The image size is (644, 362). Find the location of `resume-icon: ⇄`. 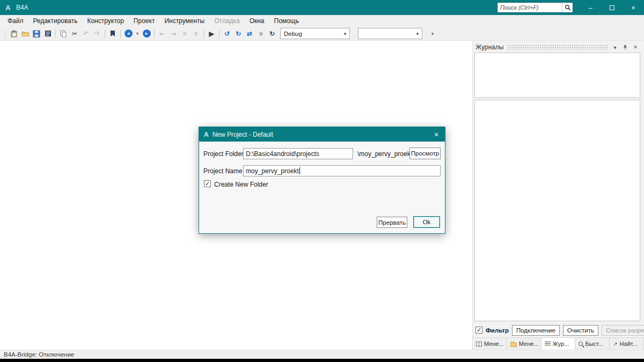

resume-icon: ⇄ is located at coordinates (250, 34).